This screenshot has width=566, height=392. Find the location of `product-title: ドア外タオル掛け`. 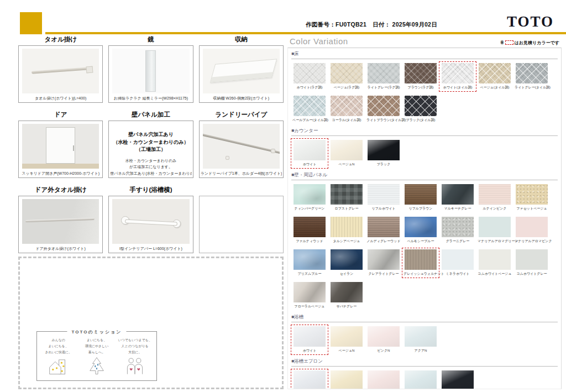

product-title: ドア外タオル掛け is located at coordinates (61, 190).